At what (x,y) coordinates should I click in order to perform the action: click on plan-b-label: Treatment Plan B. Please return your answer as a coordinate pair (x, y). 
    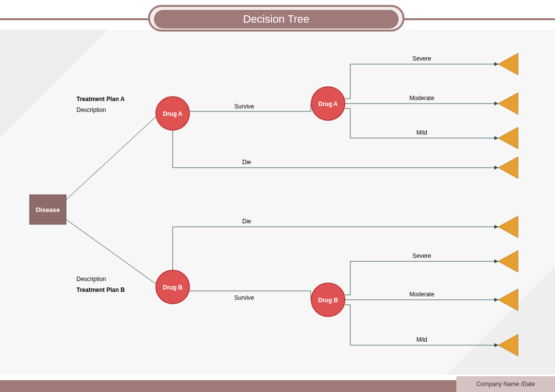
    Looking at the image, I should click on (101, 290).